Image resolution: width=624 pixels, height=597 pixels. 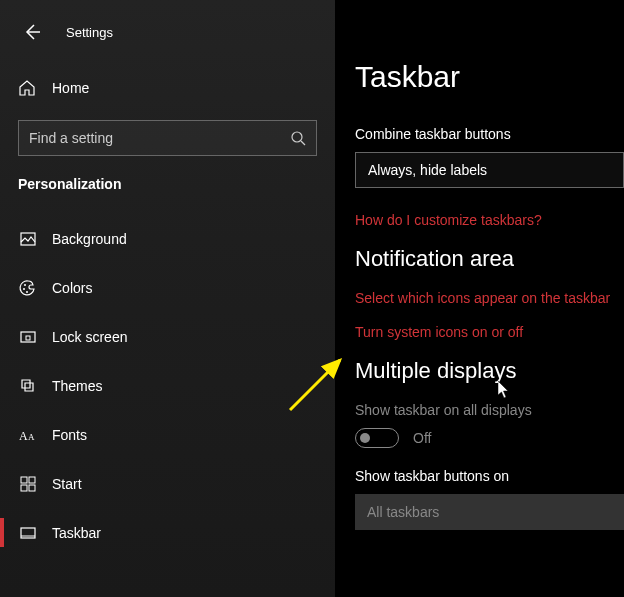 What do you see at coordinates (490, 134) in the screenshot?
I see `combine-label: Combine taskbar buttons` at bounding box center [490, 134].